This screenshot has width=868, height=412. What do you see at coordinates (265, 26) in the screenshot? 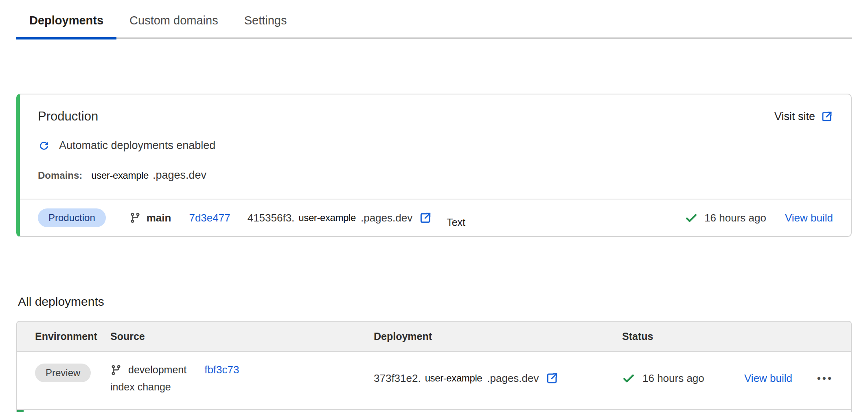
I see `tab-settings: Settings` at bounding box center [265, 26].